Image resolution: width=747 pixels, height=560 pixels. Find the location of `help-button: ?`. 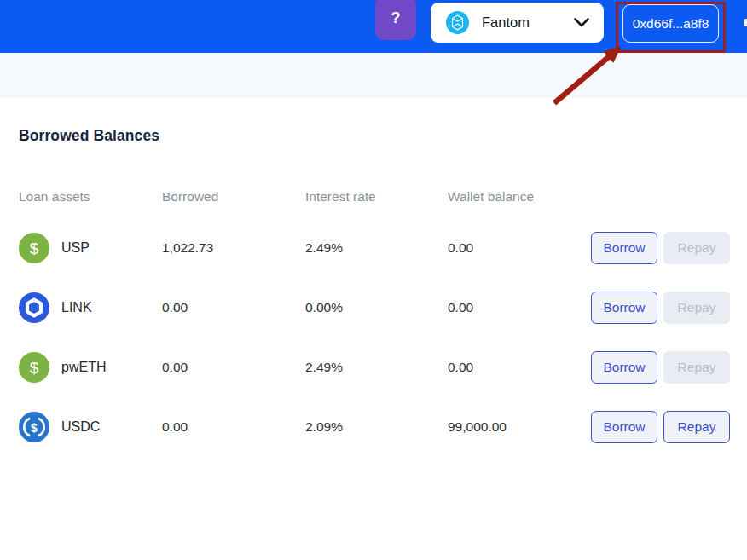

help-button: ? is located at coordinates (396, 20).